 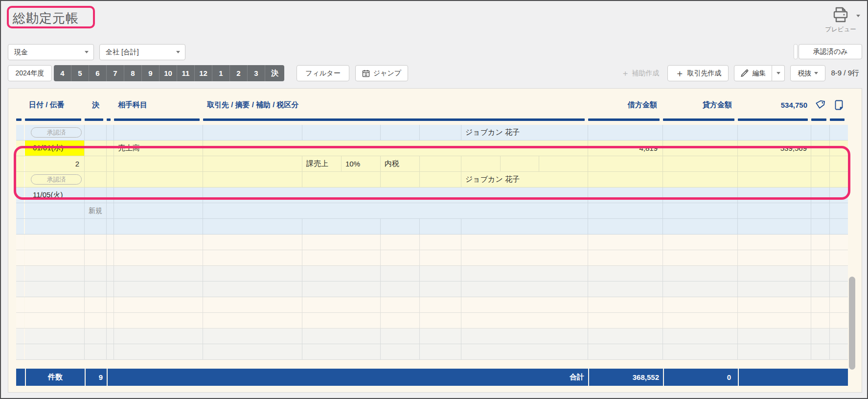 I want to click on tax-class: 課売上, so click(x=322, y=164).